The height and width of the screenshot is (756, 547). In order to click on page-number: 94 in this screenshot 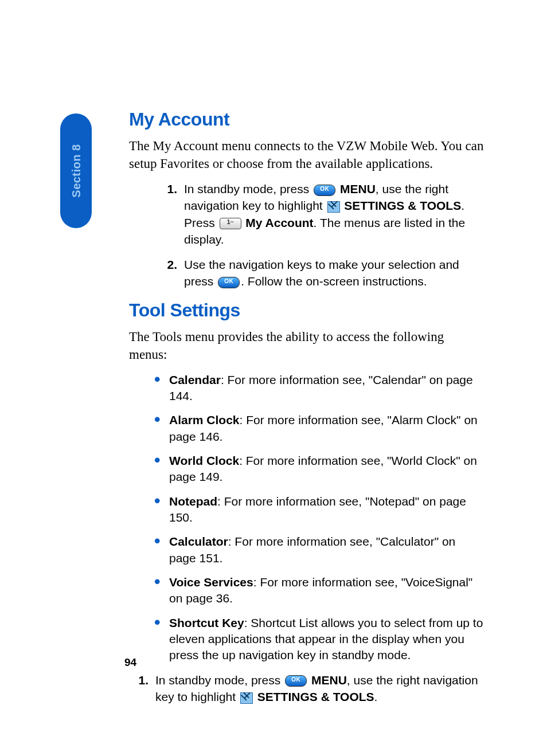, I will do `click(131, 663)`.